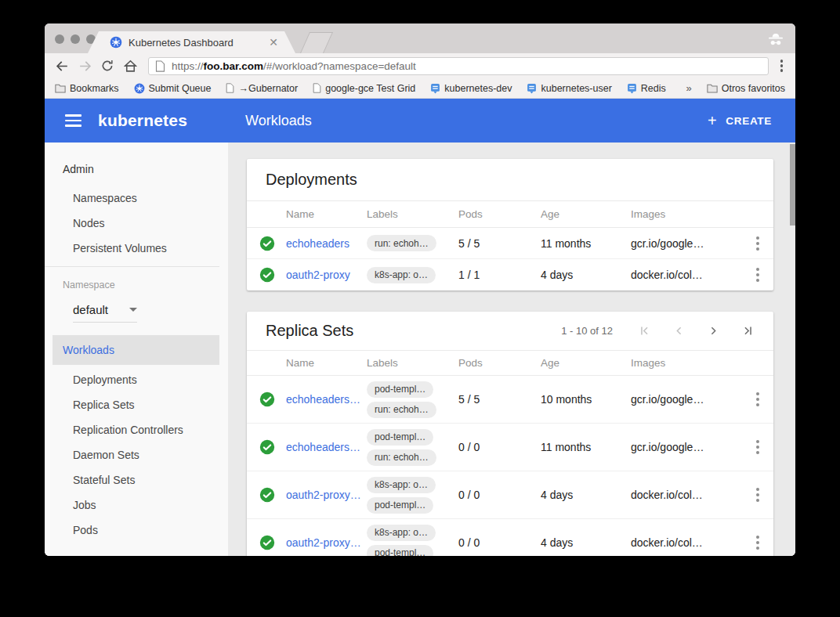 The width and height of the screenshot is (840, 617). Describe the element at coordinates (326, 275) in the screenshot. I see `deployment-link: oauth2-proxy` at that location.